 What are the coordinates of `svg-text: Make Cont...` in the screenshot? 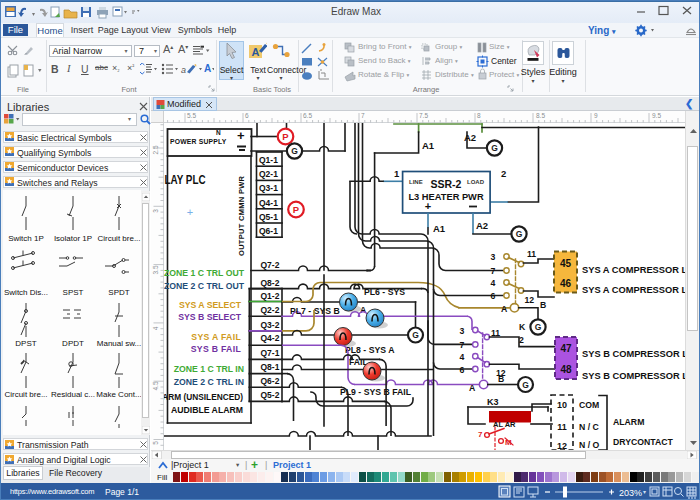 It's located at (118, 394).